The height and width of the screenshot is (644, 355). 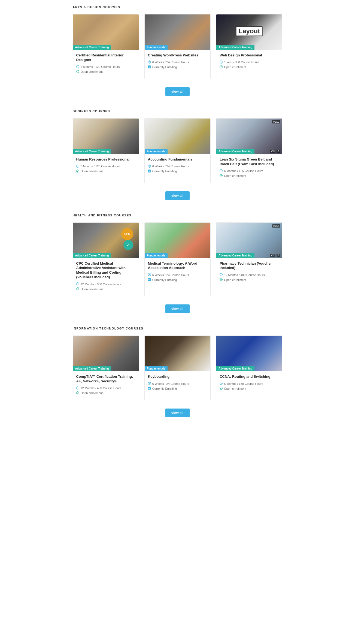 What do you see at coordinates (178, 47) in the screenshot?
I see `course-card: Fundamentals Creating WordPress Websites…` at bounding box center [178, 47].